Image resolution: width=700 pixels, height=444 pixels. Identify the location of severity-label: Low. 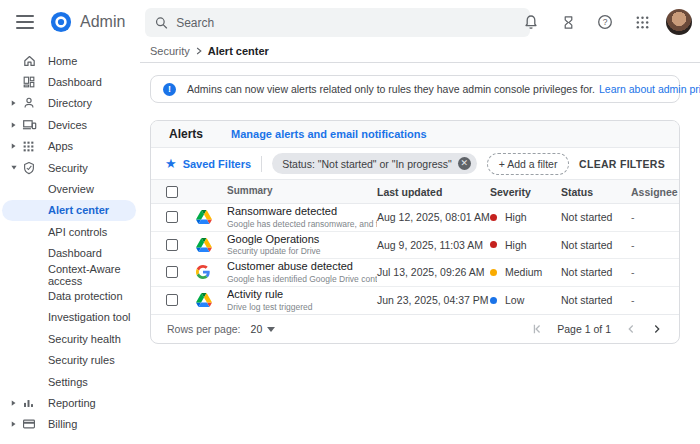
(514, 300).